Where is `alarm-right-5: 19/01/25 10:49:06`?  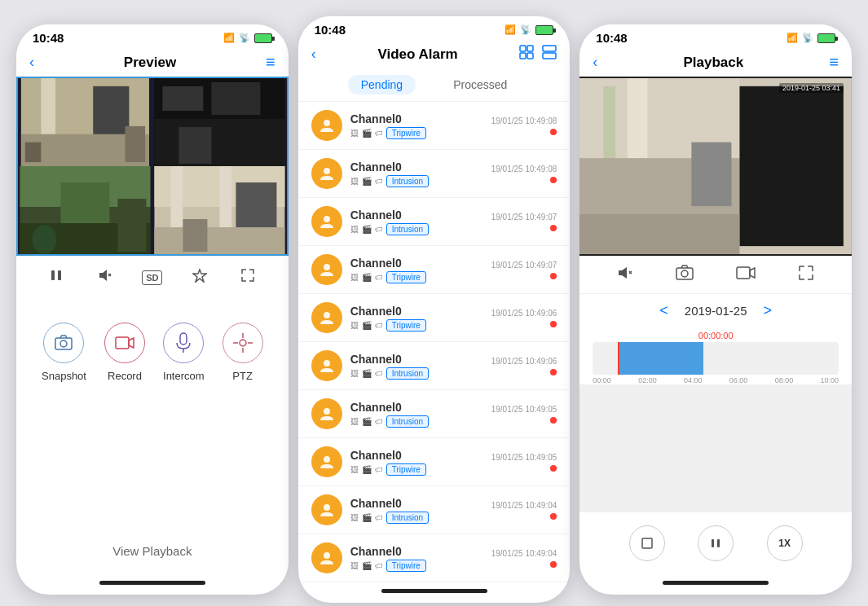
alarm-right-5: 19/01/25 10:49:06 is located at coordinates (525, 367).